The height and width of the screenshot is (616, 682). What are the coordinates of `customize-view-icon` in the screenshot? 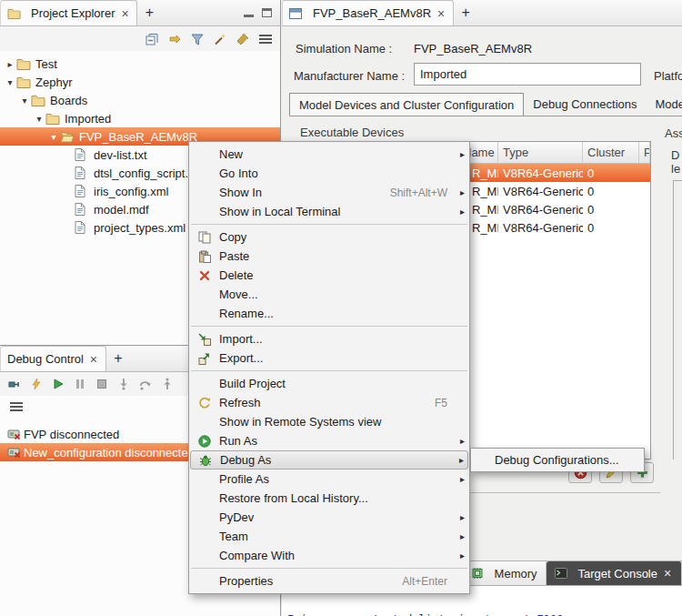 It's located at (220, 39).